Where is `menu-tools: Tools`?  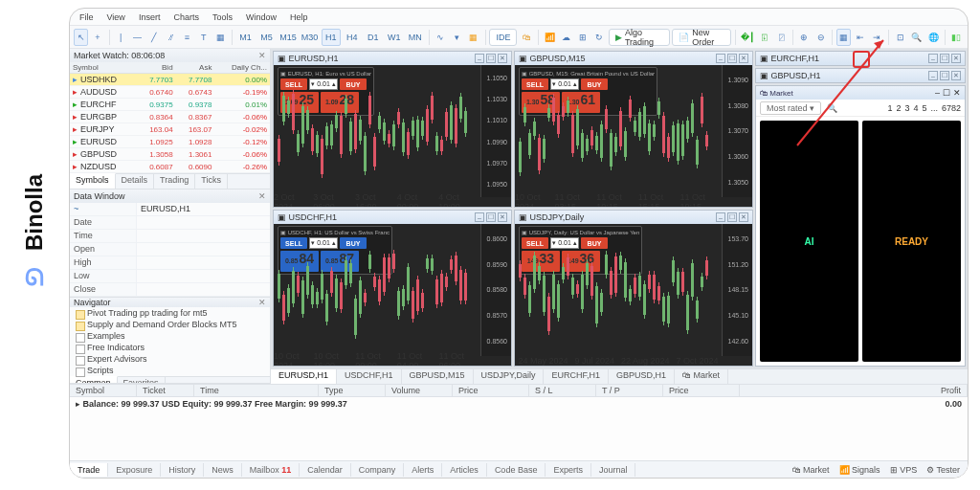 menu-tools: Tools is located at coordinates (222, 17).